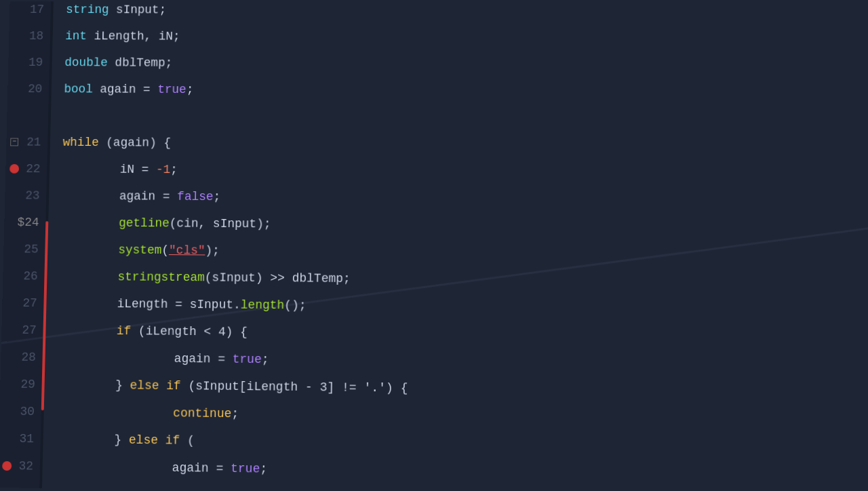 The width and height of the screenshot is (868, 491). Describe the element at coordinates (27, 169) in the screenshot. I see `line-number: 22` at that location.